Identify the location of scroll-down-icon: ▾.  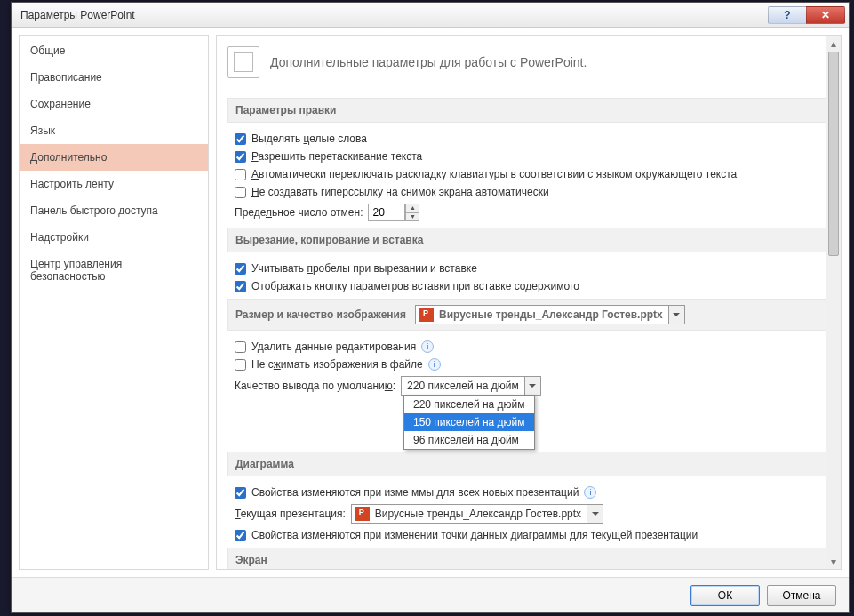
(834, 562).